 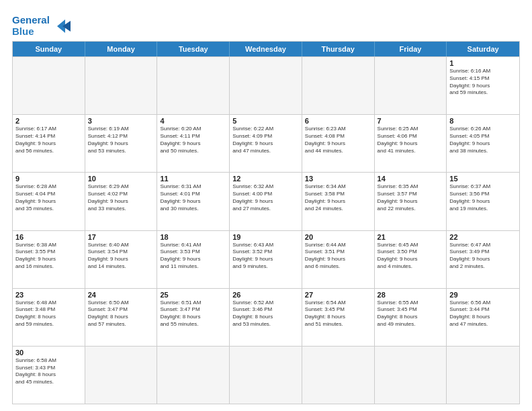 I want to click on day-number: 3, so click(x=121, y=121).